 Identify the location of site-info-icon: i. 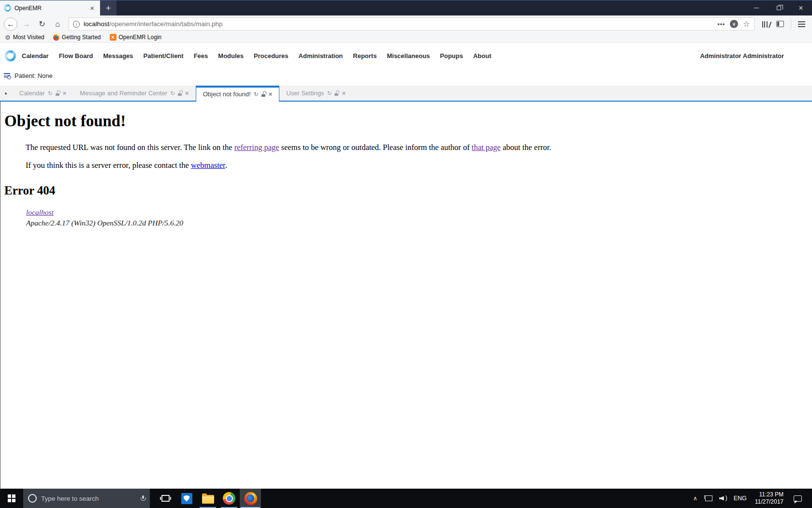
(76, 24).